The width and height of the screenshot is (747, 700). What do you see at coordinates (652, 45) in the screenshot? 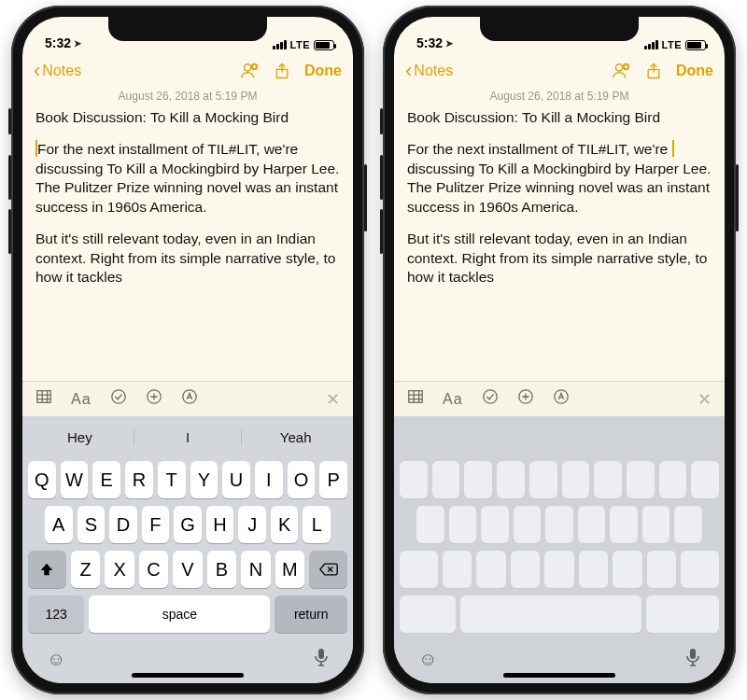
I see `signal-icon` at bounding box center [652, 45].